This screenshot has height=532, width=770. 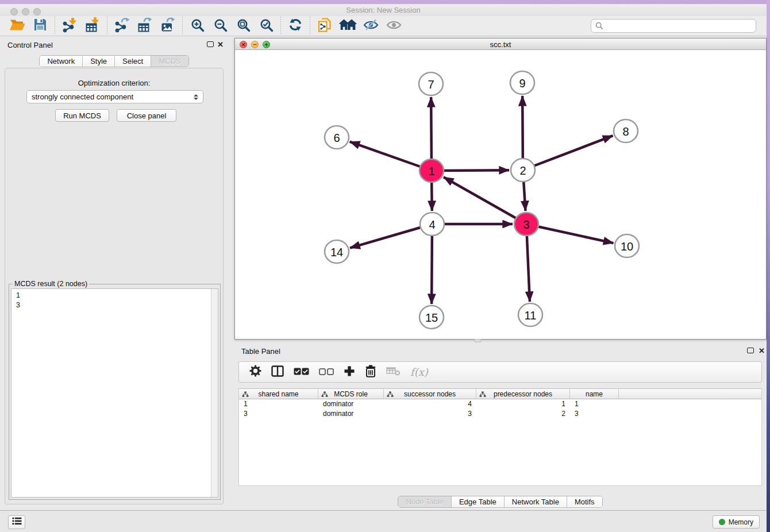 I want to click on zoom-in-icon, so click(x=198, y=26).